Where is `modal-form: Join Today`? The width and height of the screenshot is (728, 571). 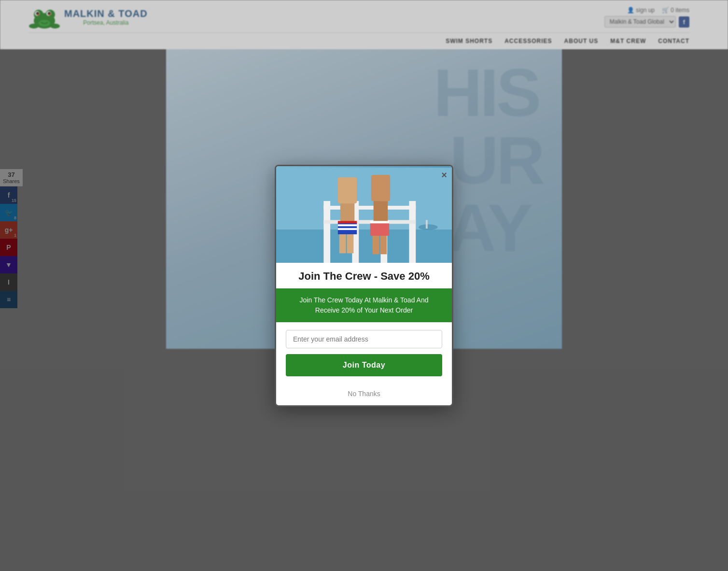 modal-form: Join Today is located at coordinates (364, 353).